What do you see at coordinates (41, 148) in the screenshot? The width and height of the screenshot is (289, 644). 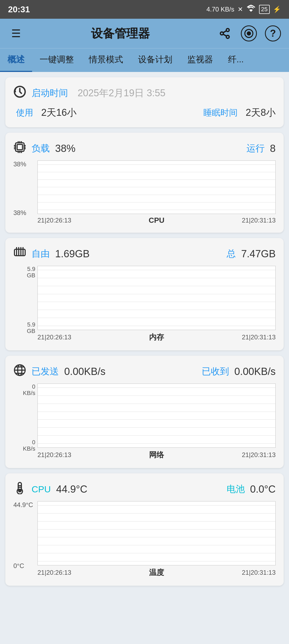 I see `cpu-load-label: 负载` at bounding box center [41, 148].